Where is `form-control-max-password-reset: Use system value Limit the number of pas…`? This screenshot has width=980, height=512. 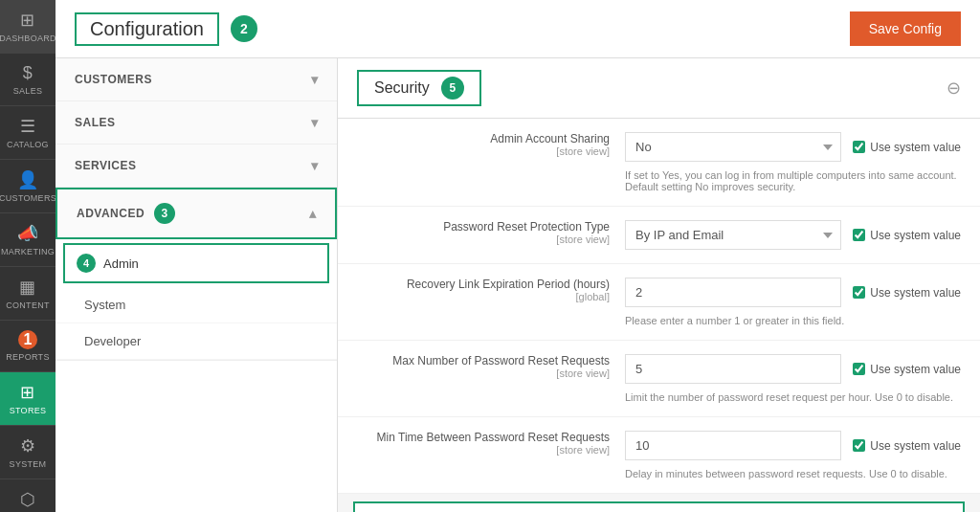
form-control-max-password-reset: Use system value Limit the number of pas… is located at coordinates (792, 379).